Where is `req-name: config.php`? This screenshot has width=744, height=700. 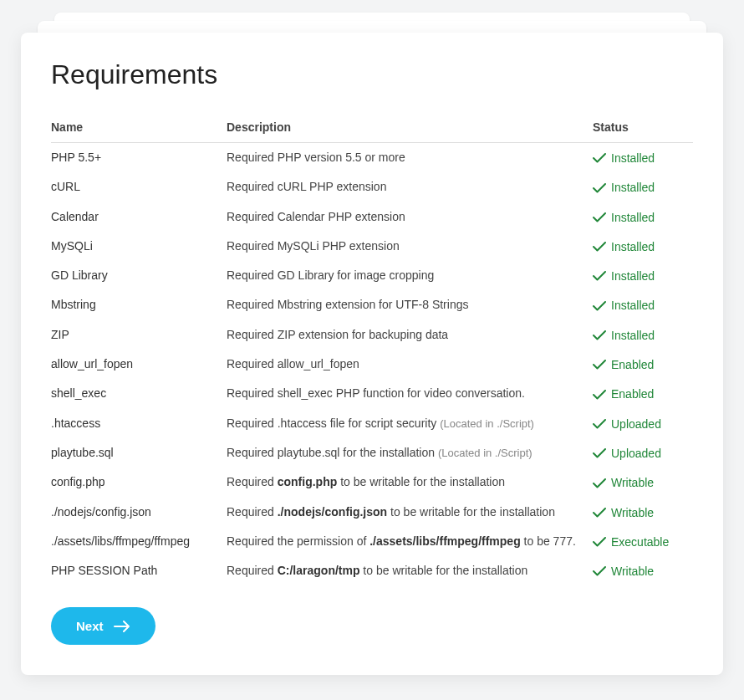 req-name: config.php is located at coordinates (139, 482).